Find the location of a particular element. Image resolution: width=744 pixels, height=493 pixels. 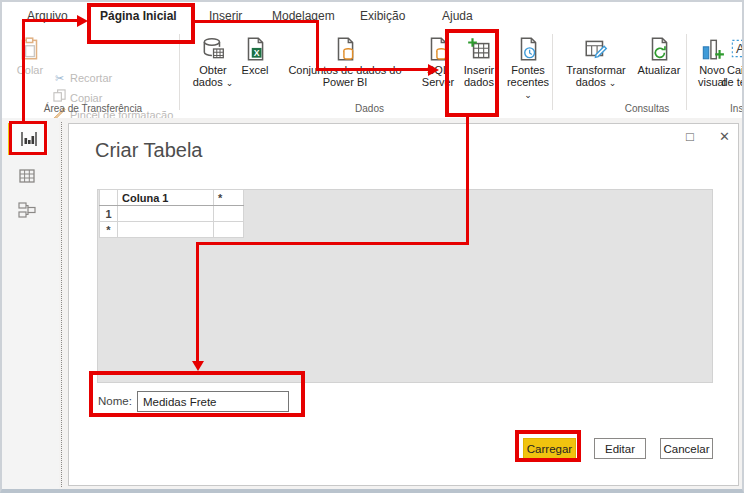

menu-pagina-inicial: Página Inicial is located at coordinates (138, 16).